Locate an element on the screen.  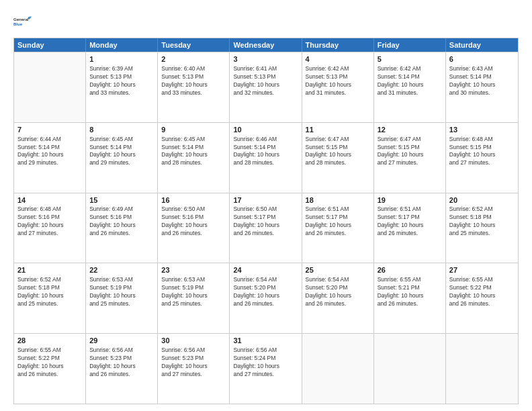
calendar-day-cell: 3Sunrise: 6:41 AM Sunset: 5:13 PM Daylig… is located at coordinates (266, 87).